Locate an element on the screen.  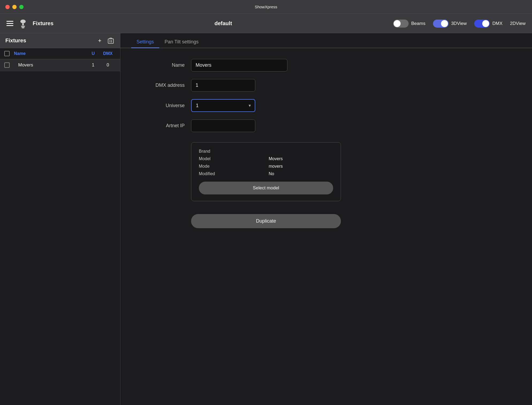
model-key: Model is located at coordinates (231, 159).